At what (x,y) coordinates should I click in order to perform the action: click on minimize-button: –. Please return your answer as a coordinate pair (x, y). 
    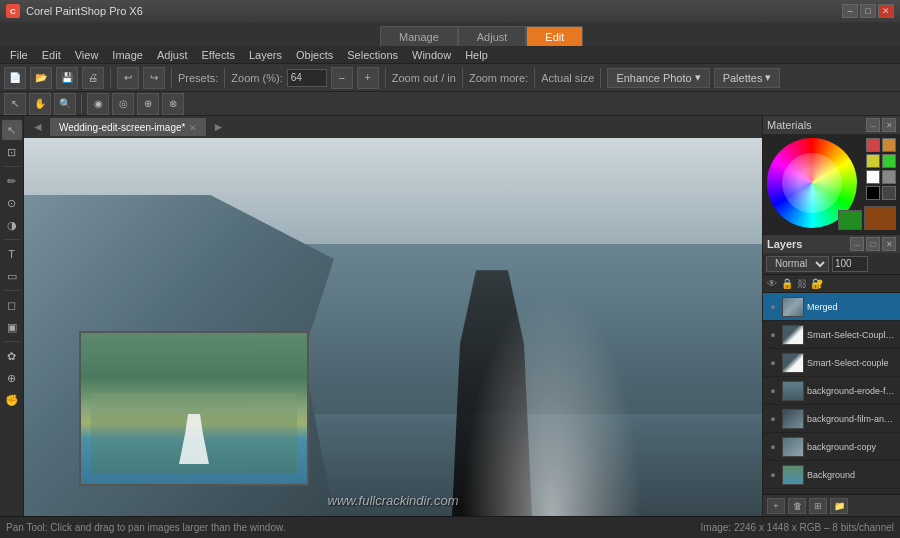
    Looking at the image, I should click on (850, 11).